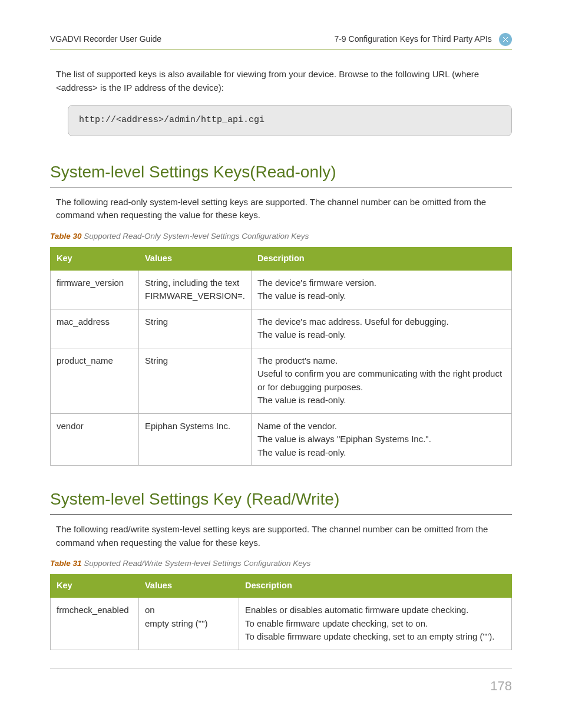 The width and height of the screenshot is (562, 728). I want to click on table31-th-values: Values, so click(189, 586).